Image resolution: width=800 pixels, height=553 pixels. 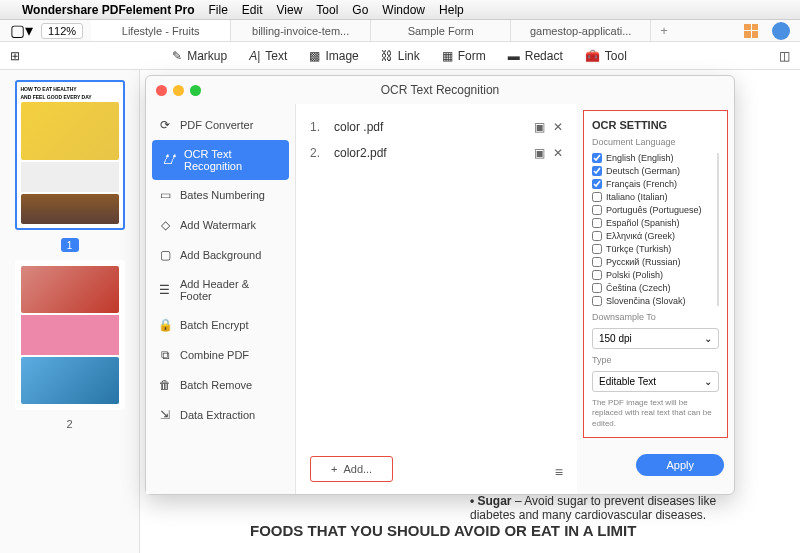 I want to click on menu-help: Help, so click(x=452, y=10).